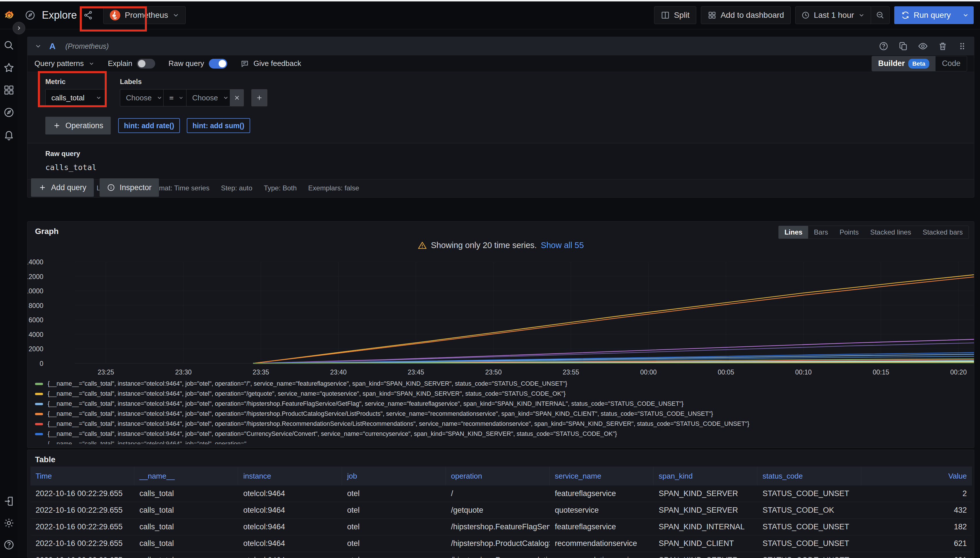 Image resolution: width=980 pixels, height=558 pixels. What do you see at coordinates (62, 187) in the screenshot?
I see `add-query-button: Add query` at bounding box center [62, 187].